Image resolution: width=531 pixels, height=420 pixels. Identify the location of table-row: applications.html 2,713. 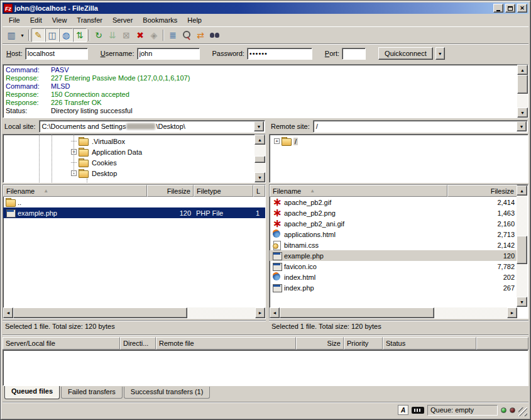
(393, 234).